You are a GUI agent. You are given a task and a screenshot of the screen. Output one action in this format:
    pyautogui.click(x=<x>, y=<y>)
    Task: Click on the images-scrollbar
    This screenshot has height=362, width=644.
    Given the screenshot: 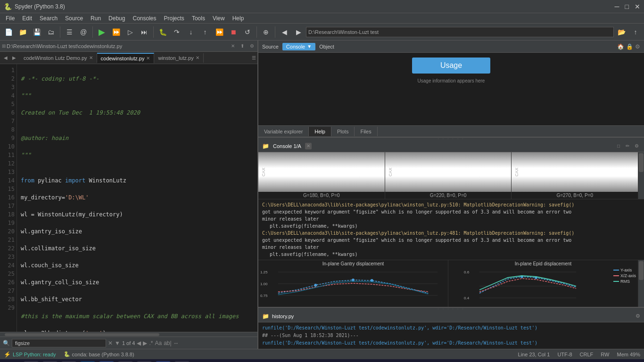 What is the action you would take?
    pyautogui.click(x=641, y=175)
    